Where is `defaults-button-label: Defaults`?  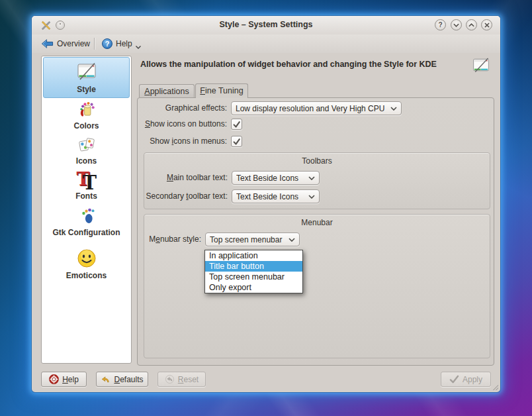
defaults-button-label: Defaults is located at coordinates (128, 380).